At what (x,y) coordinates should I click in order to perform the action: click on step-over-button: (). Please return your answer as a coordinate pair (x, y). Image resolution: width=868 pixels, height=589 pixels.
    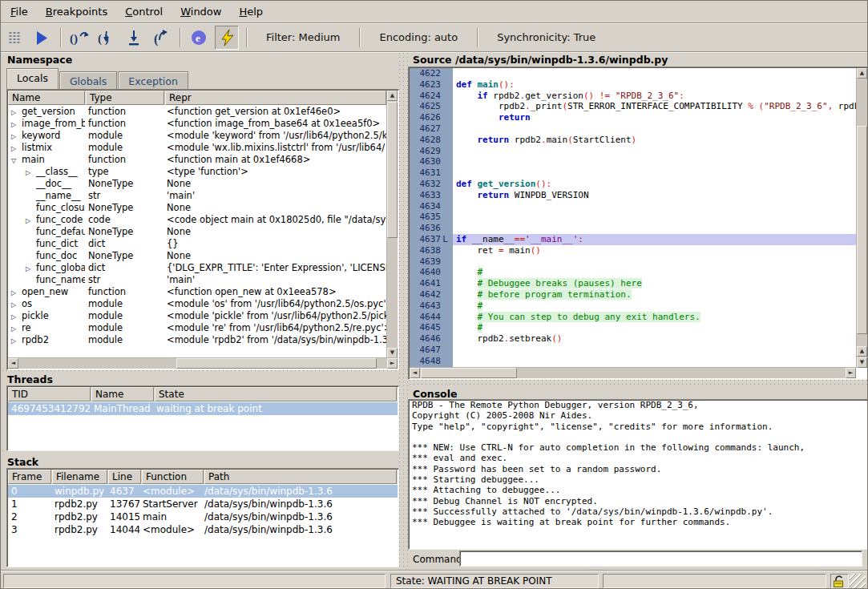
    Looking at the image, I should click on (79, 38).